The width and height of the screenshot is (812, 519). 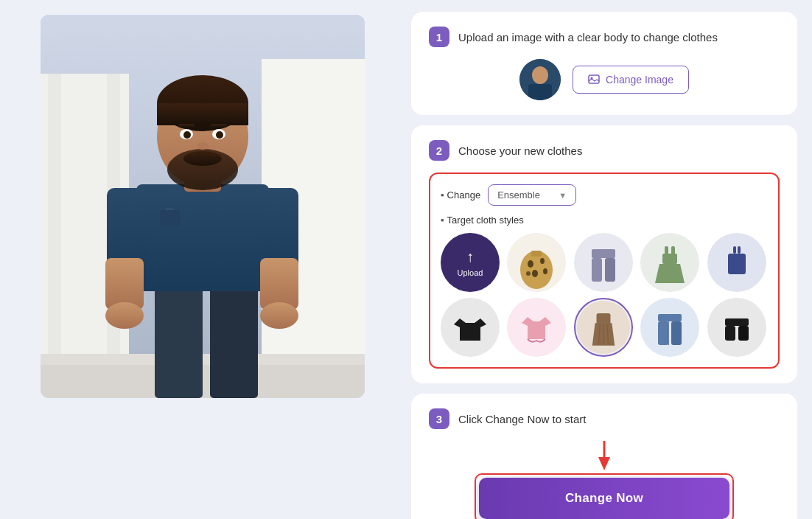 What do you see at coordinates (670, 262) in the screenshot?
I see `green-dress-item` at bounding box center [670, 262].